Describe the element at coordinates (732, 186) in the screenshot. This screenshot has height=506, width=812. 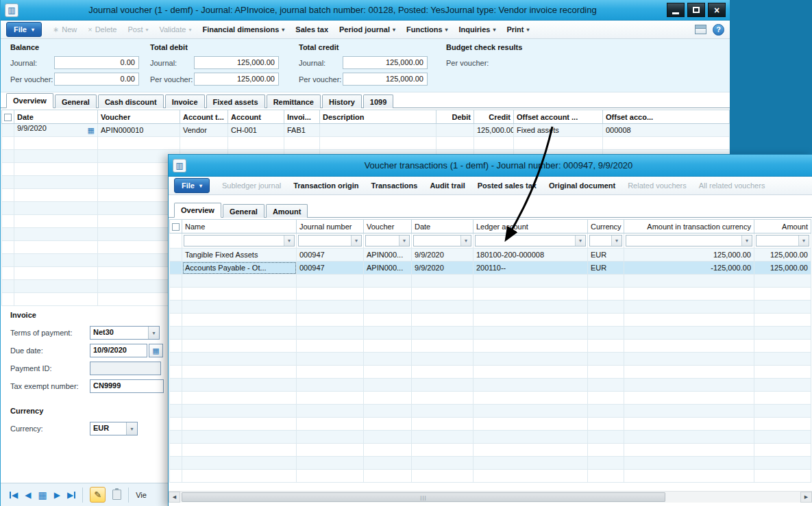
I see `toolbar-all-related-vouchers-button: All related vouchers` at that location.